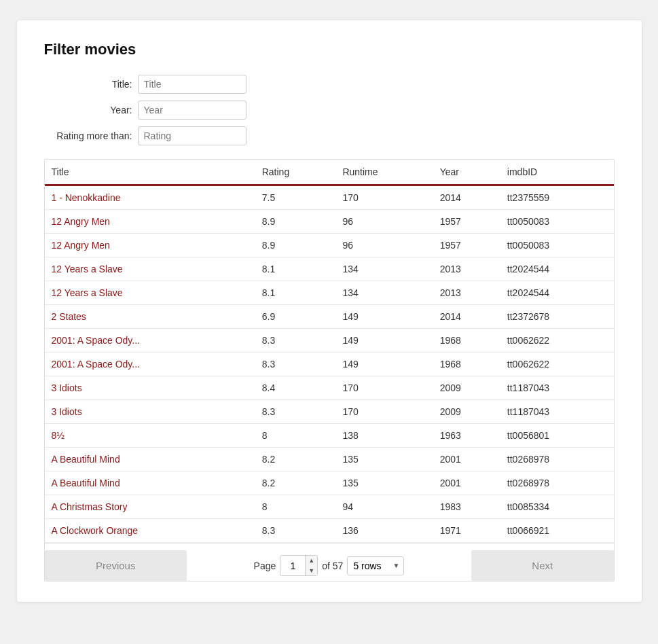 The width and height of the screenshot is (658, 644). What do you see at coordinates (329, 436) in the screenshot?
I see `table-row: 8½ 8 138 1963 tt0056801` at bounding box center [329, 436].